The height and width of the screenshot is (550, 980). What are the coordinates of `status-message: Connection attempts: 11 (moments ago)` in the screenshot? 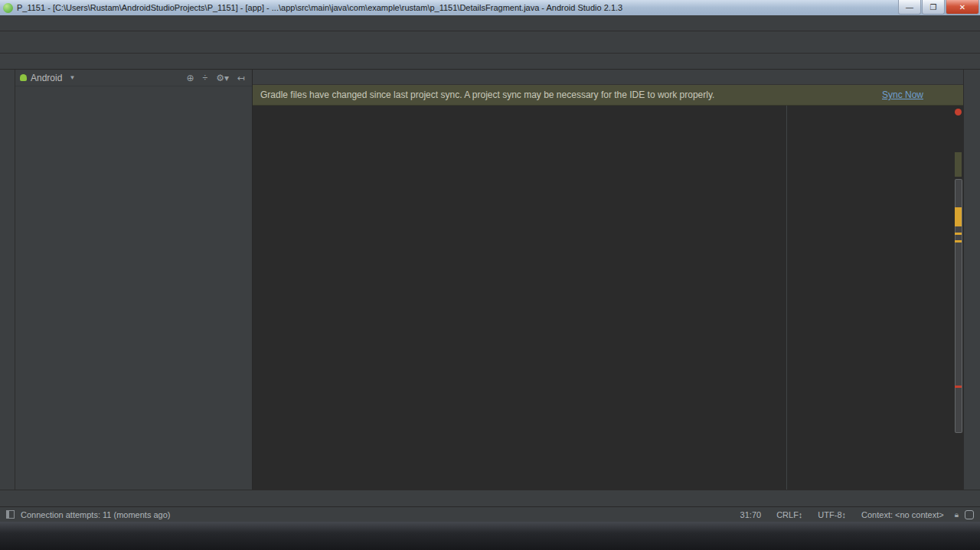 It's located at (95, 515).